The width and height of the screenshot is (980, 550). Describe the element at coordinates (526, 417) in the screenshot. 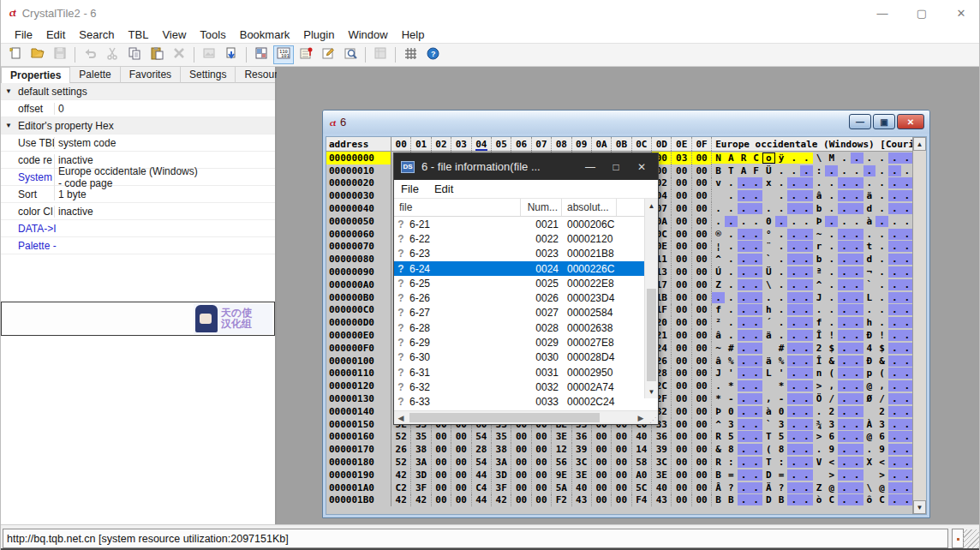

I see `dialog-horizontal-scrollbar: ◀ ▶ ⋰` at that location.